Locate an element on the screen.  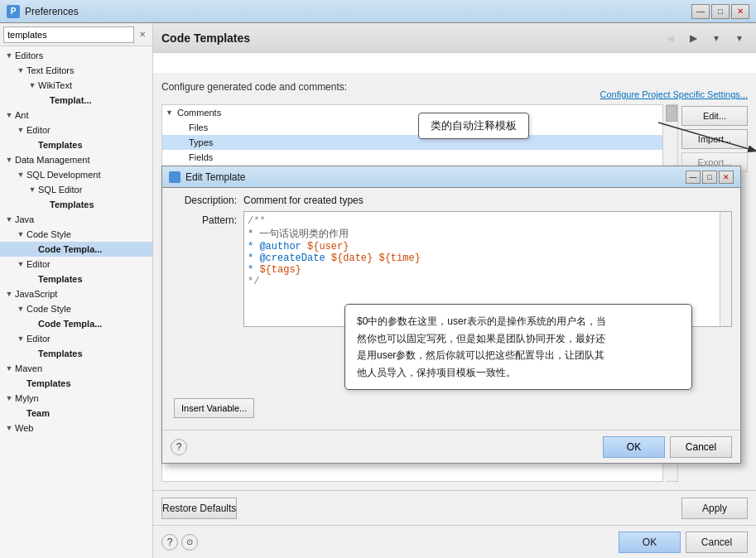
app-icon: P is located at coordinates (13, 12).